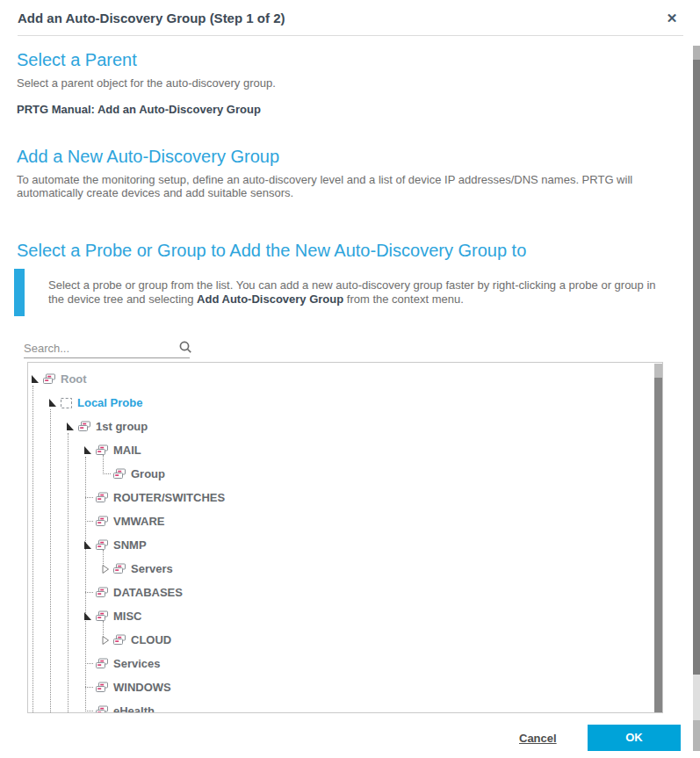 The image size is (700, 758). I want to click on tree-item-root: Root, so click(345, 379).